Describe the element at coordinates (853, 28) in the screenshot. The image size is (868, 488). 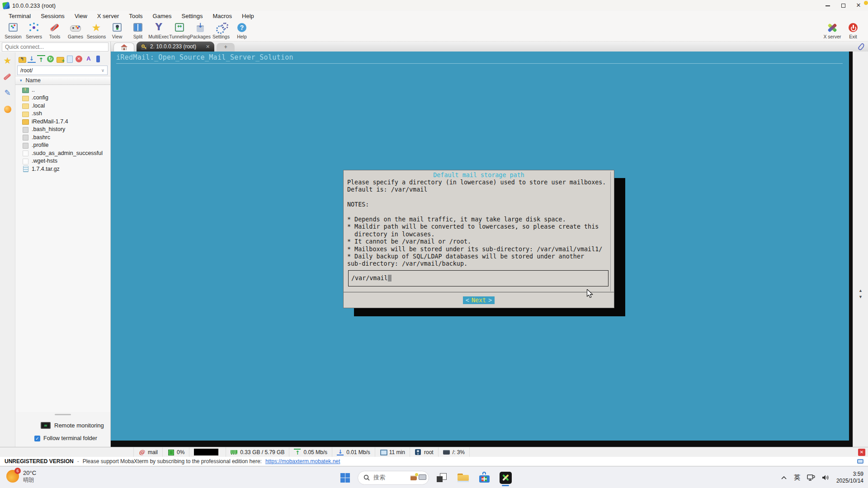
I see `toolbar-icon` at that location.